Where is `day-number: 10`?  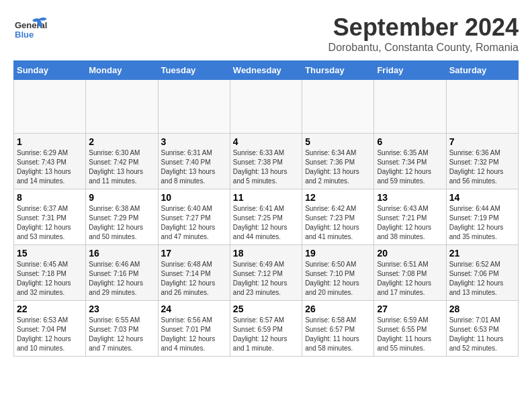 day-number: 10 is located at coordinates (194, 197).